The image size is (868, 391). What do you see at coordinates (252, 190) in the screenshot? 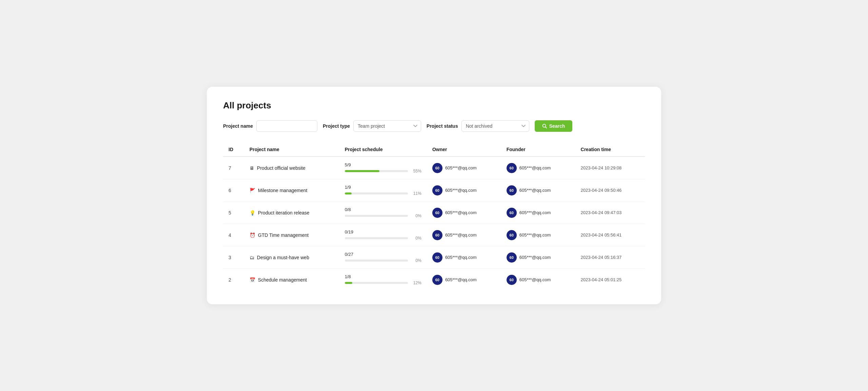
I see `project-icon: 🚩` at bounding box center [252, 190].